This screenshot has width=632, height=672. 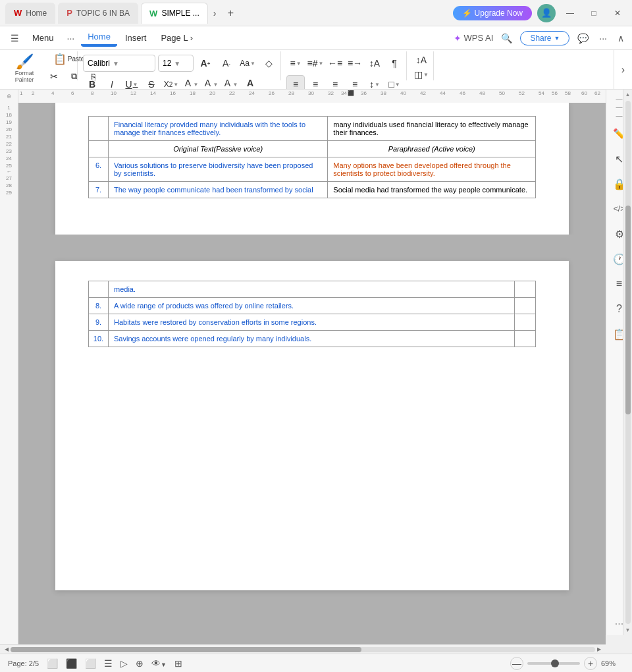 What do you see at coordinates (394, 63) in the screenshot?
I see `pilcrow-button: ¶` at bounding box center [394, 63].